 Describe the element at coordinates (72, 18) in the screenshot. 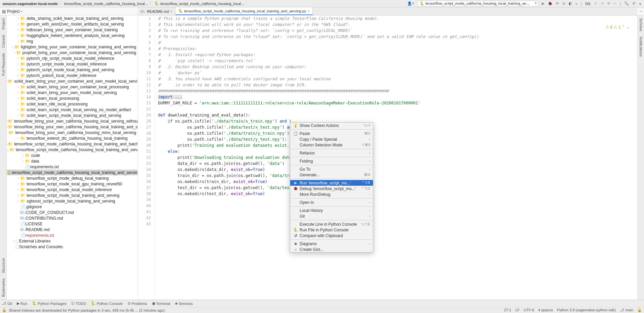

I see `tree-item: ›📁delta_sharing_scikit_learn_local_train…` at that location.